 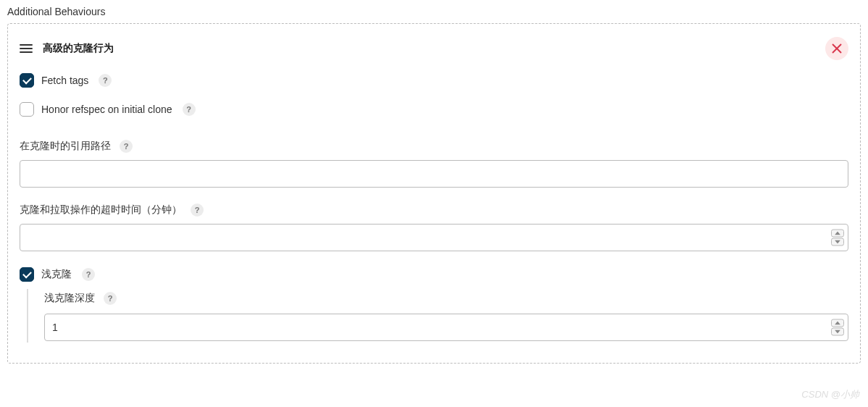 What do you see at coordinates (434, 274) in the screenshot?
I see `shallow-clone-row: 浅克隆 ?` at bounding box center [434, 274].